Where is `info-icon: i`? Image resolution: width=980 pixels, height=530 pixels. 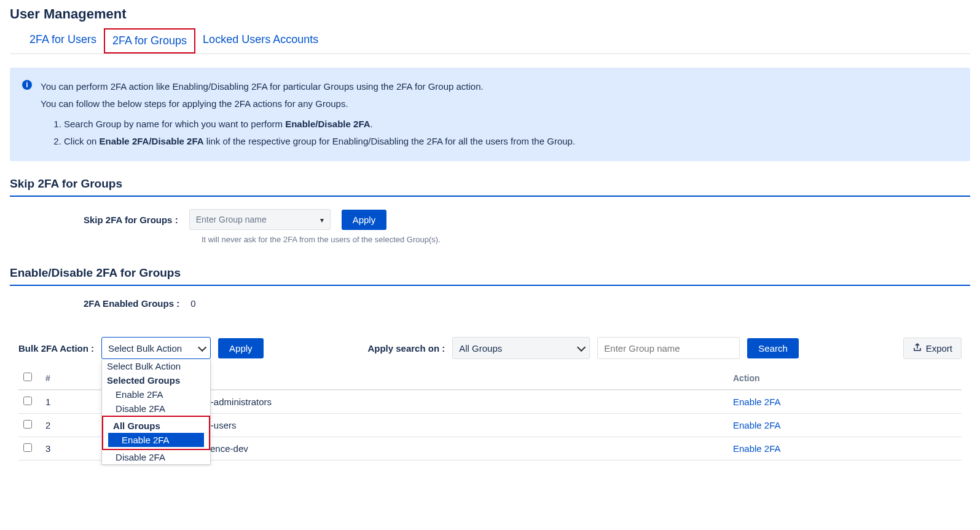
info-icon: i is located at coordinates (27, 85).